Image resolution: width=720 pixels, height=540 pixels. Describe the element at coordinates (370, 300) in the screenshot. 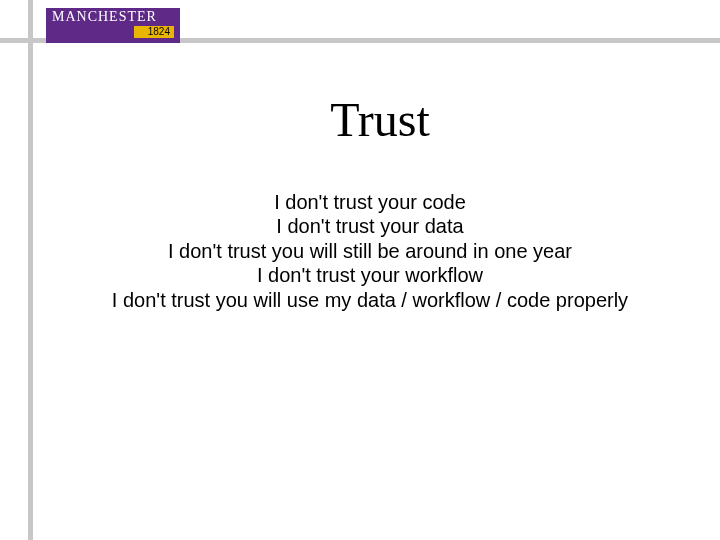

I see `body-line: I don't trust you will use my data / wor…` at that location.